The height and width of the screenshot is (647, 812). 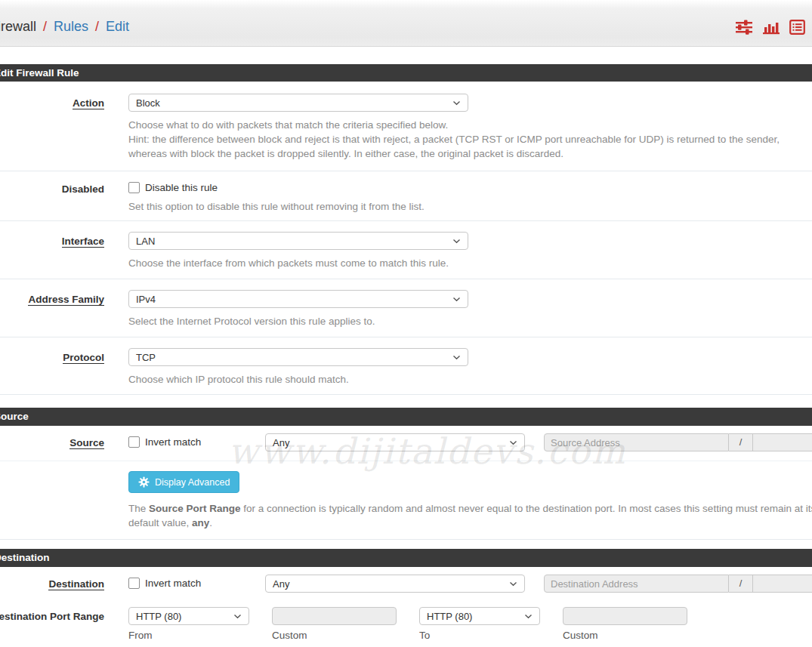 I want to click on disabled-label-col: Disabled, so click(x=52, y=198).